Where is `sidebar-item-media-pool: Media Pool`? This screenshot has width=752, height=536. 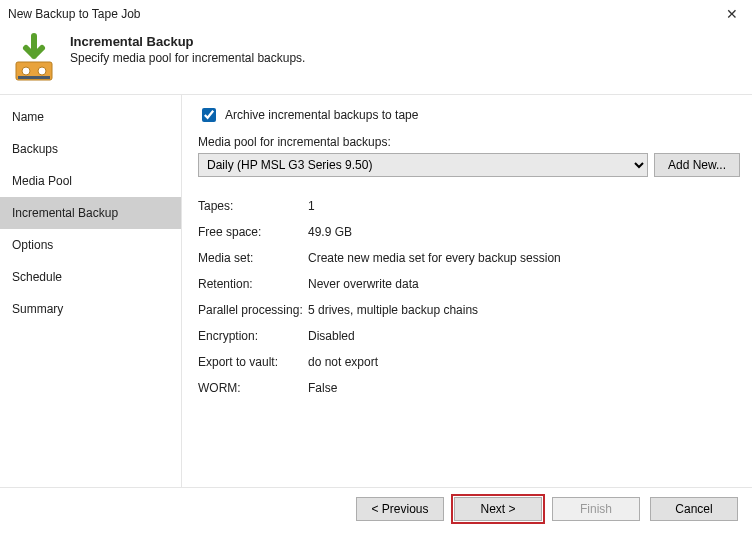 sidebar-item-media-pool: Media Pool is located at coordinates (90, 181).